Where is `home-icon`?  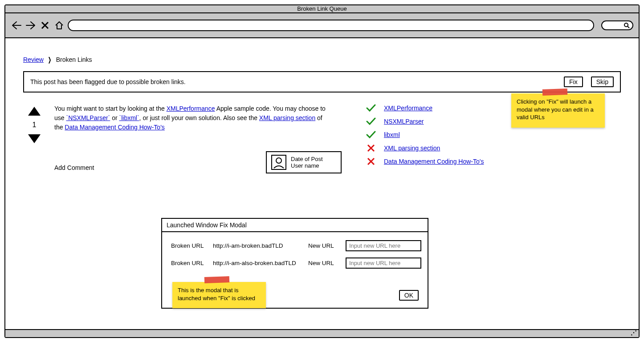
home-icon is located at coordinates (59, 25).